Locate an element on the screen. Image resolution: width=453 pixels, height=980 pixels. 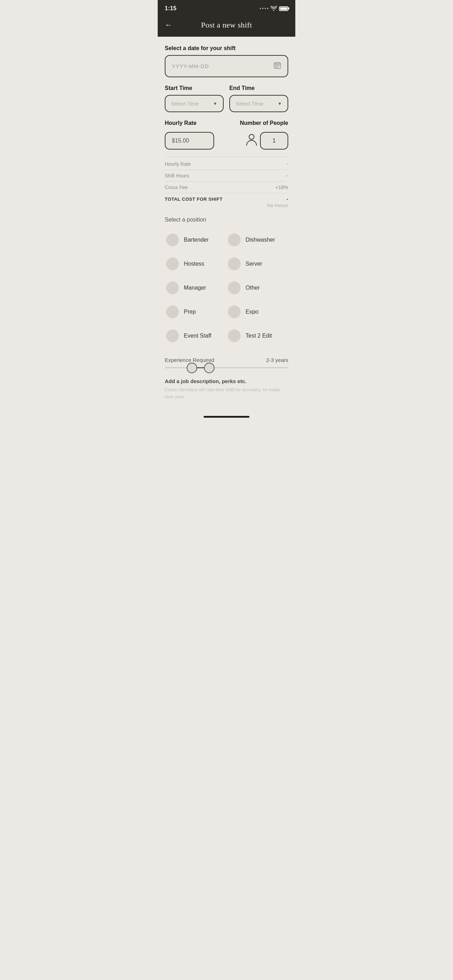
cost-croux-fee-value: +18% is located at coordinates (282, 187).